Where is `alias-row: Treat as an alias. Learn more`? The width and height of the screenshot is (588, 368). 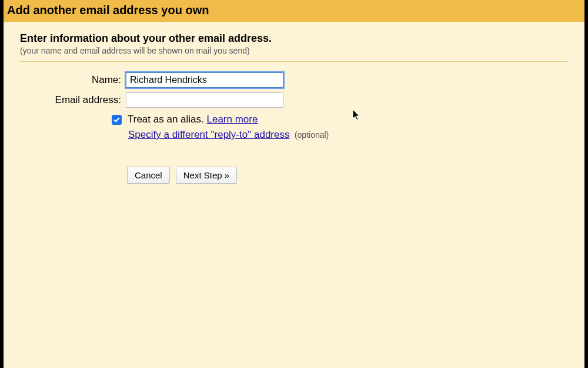 alias-row: Treat as an alias. Learn more is located at coordinates (340, 120).